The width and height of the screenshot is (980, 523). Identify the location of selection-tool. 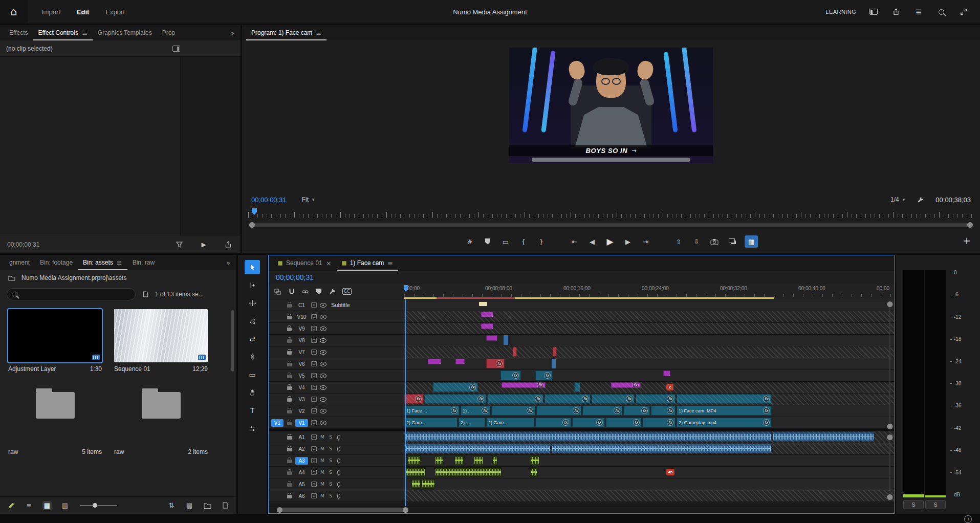
(252, 267).